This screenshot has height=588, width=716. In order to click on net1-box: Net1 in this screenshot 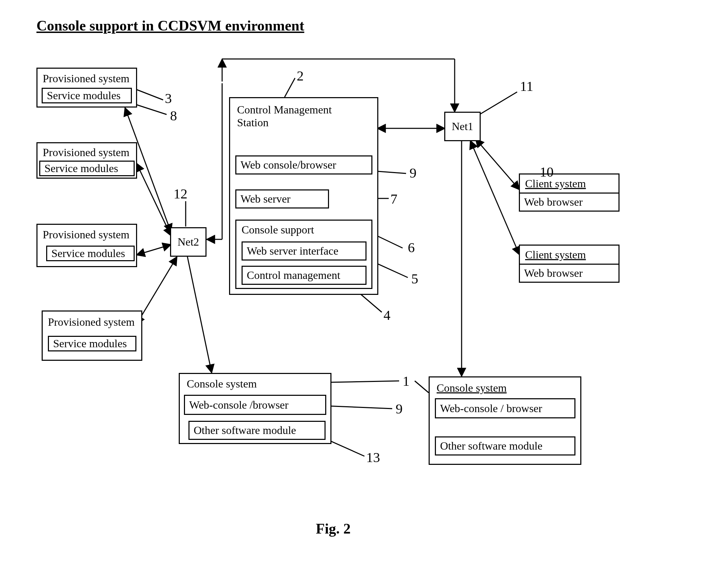, I will do `click(462, 126)`.